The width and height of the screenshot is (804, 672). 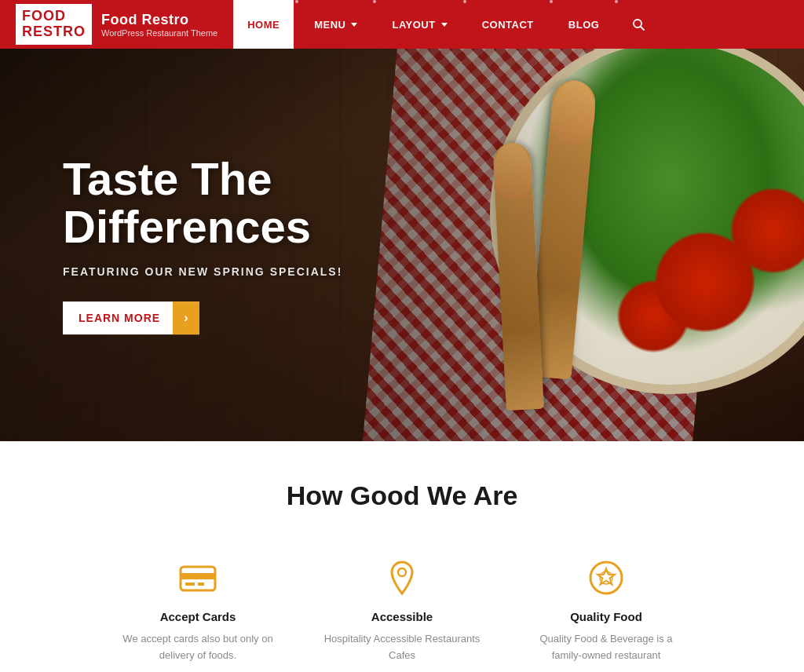 I want to click on header: FoodRestro Food Restro WordPress Restaur…, so click(x=402, y=24).